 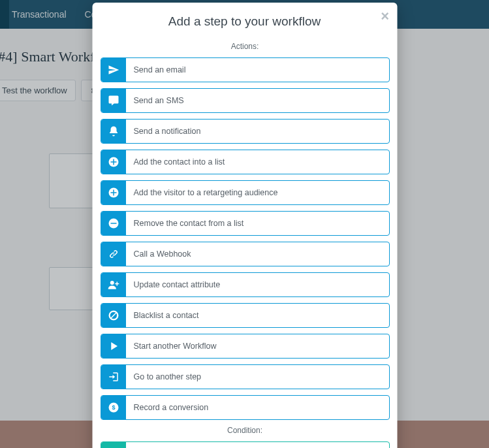 What do you see at coordinates (385, 16) in the screenshot?
I see `close-icon: ×` at bounding box center [385, 16].